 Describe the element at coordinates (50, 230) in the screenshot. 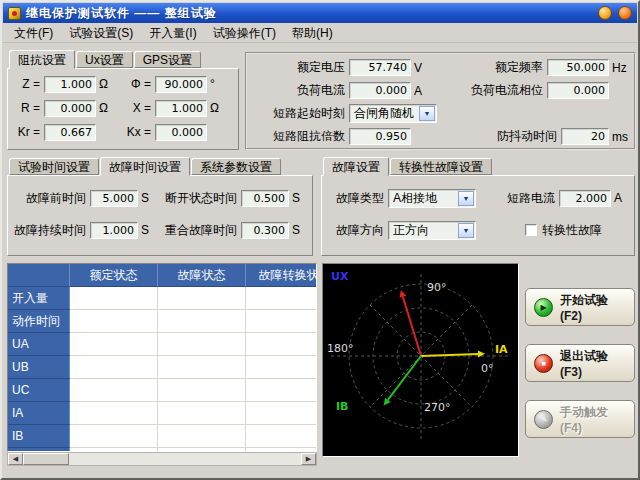

I see `fault-duration-label: 故障持续时间` at that location.